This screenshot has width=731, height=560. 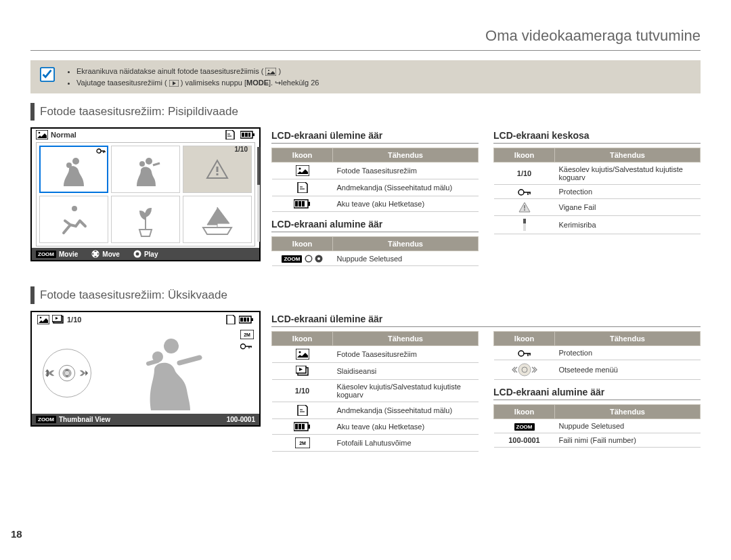 I want to click on shortcut-dial, so click(x=67, y=373).